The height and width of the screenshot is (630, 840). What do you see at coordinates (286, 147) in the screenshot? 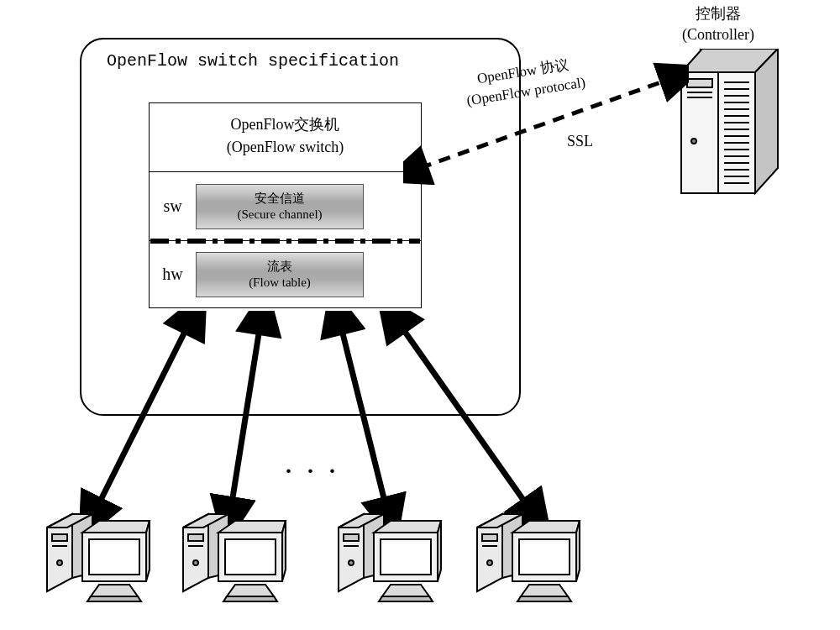
I see `switch-title-en: (OpenFlow switch)` at bounding box center [286, 147].